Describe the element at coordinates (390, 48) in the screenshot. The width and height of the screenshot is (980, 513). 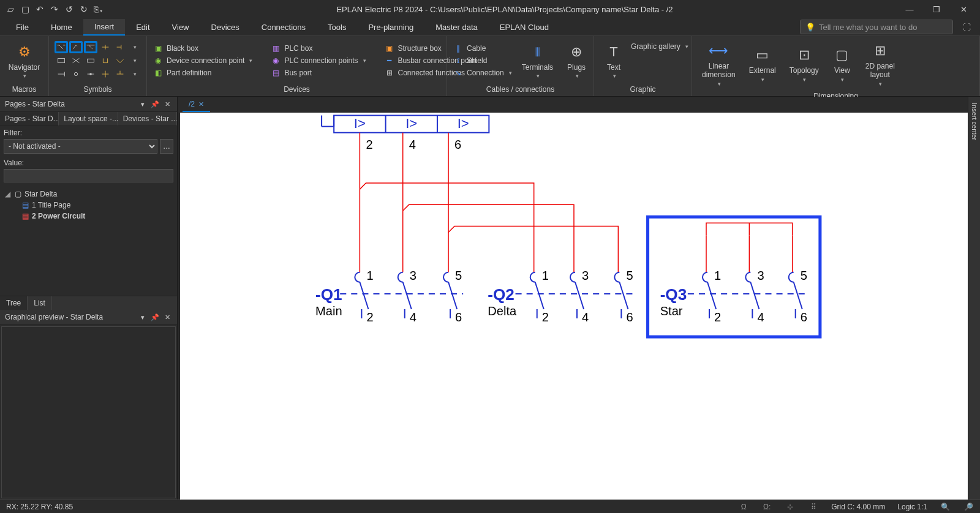
I see `struct-icon: ▣` at that location.